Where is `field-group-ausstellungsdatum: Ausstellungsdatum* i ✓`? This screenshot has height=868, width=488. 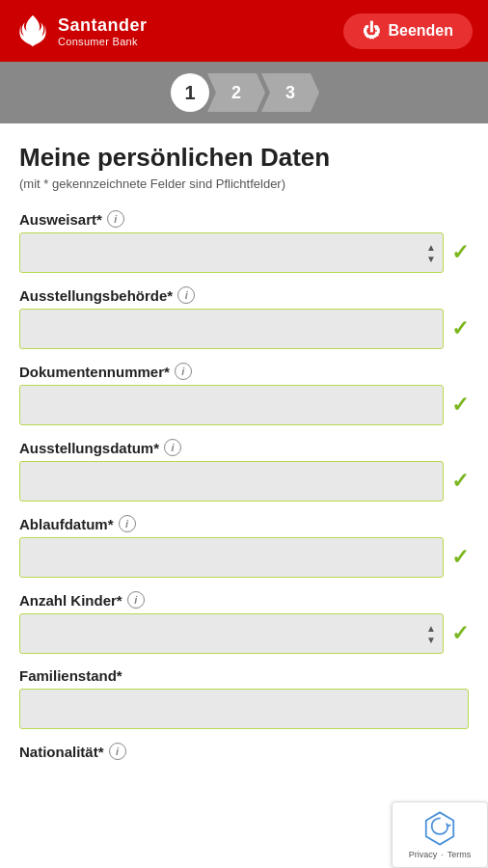
field-group-ausstellungsdatum: Ausstellungsdatum* i ✓ is located at coordinates (244, 471).